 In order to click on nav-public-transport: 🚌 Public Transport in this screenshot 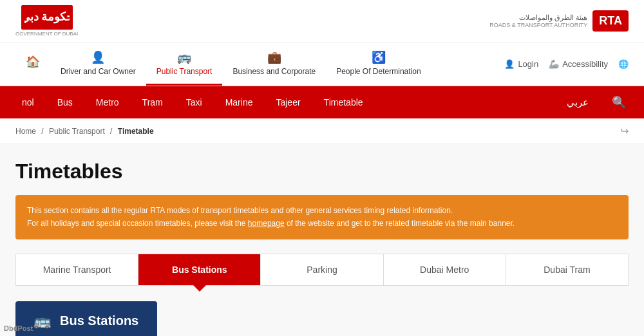, I will do `click(184, 64)`.